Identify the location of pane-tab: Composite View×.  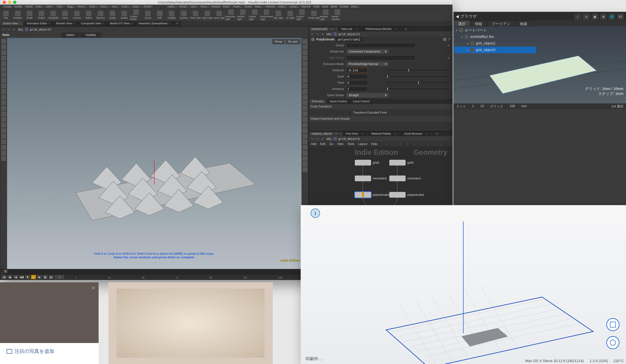
(92, 24).